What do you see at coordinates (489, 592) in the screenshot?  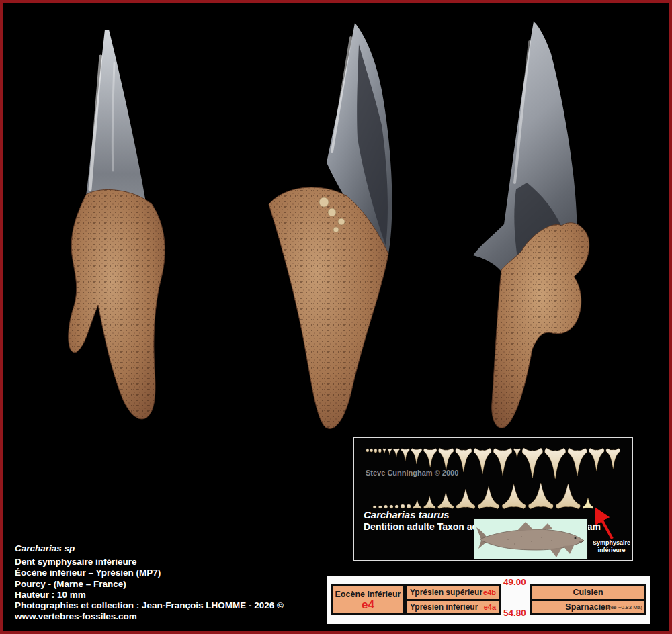 I see `stage-code: e4b` at bounding box center [489, 592].